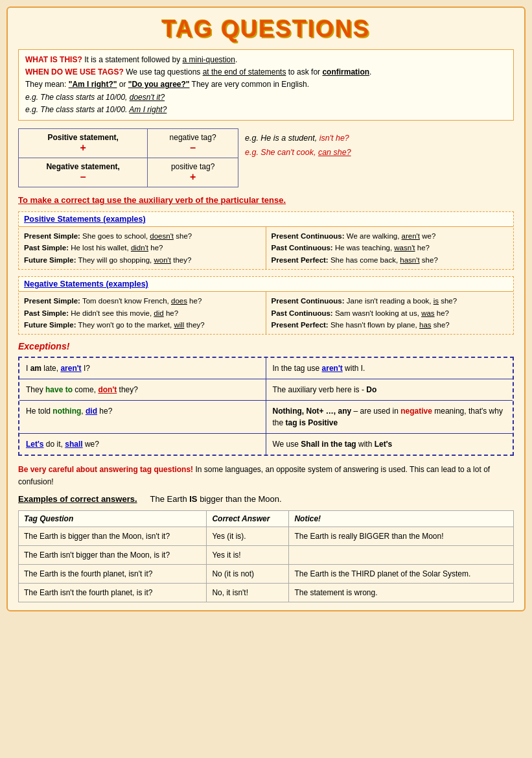 Image resolution: width=532 pixels, height=758 pixels. I want to click on exc-row-2: He told nothing, did he? Nothing, Not+ ……, so click(266, 418).